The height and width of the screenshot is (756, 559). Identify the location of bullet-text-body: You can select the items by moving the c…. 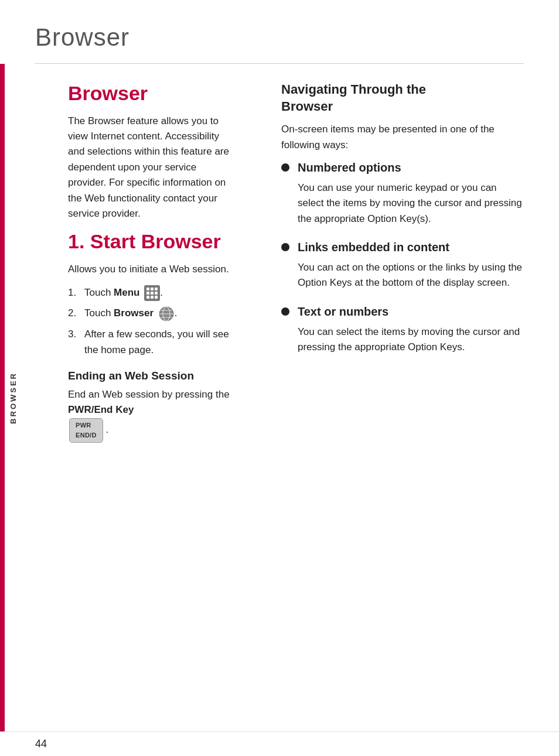
(403, 340).